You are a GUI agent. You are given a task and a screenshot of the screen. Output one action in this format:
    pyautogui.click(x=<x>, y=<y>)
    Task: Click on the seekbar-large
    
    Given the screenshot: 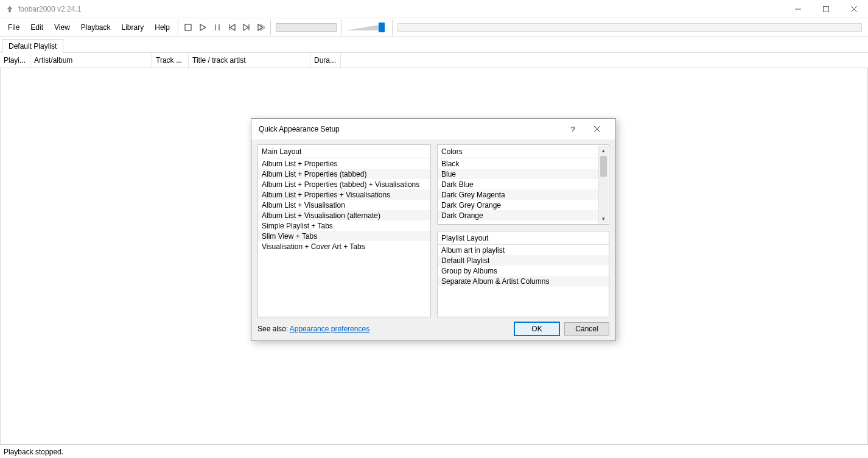 What is the action you would take?
    pyautogui.click(x=629, y=27)
    